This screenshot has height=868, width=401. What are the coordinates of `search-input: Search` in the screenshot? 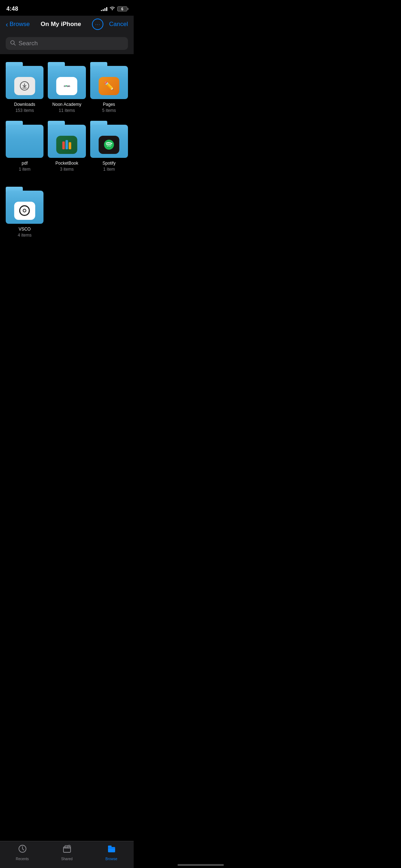 It's located at (28, 43).